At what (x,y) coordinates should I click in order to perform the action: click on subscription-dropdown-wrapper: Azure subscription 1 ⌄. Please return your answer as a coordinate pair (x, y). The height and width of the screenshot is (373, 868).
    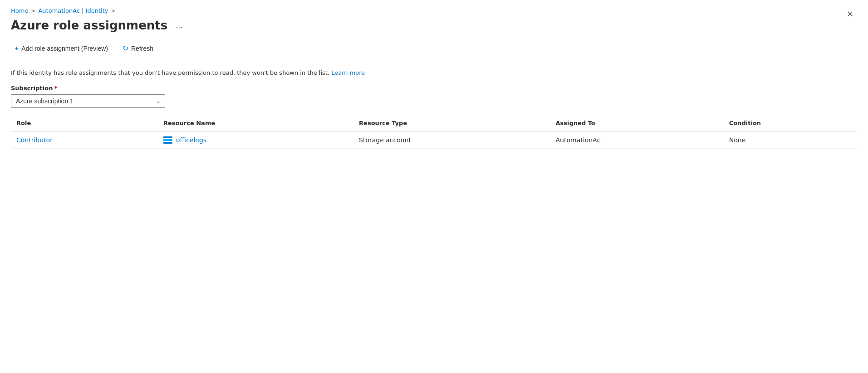
    Looking at the image, I should click on (88, 101).